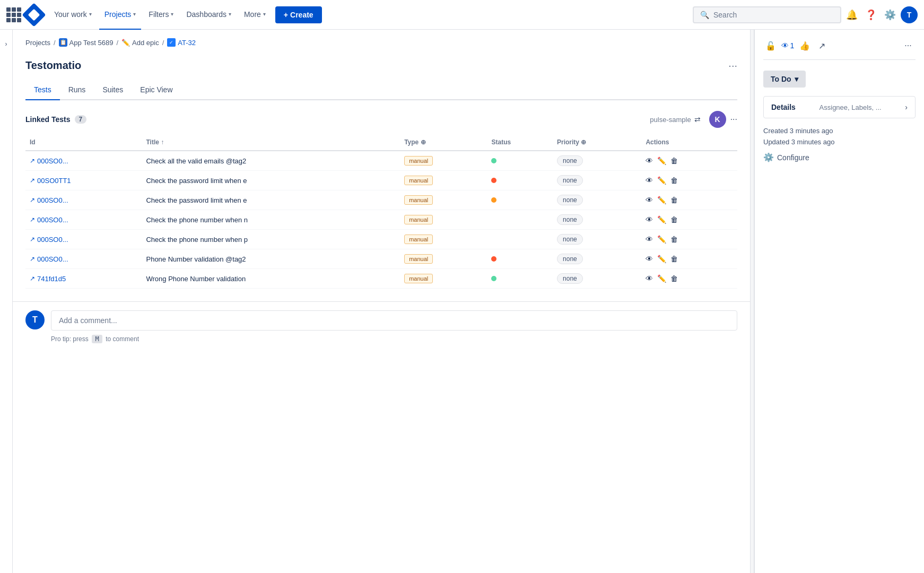 The width and height of the screenshot is (924, 573). What do you see at coordinates (649, 220) in the screenshot?
I see `view-icon-3: 👁` at bounding box center [649, 220].